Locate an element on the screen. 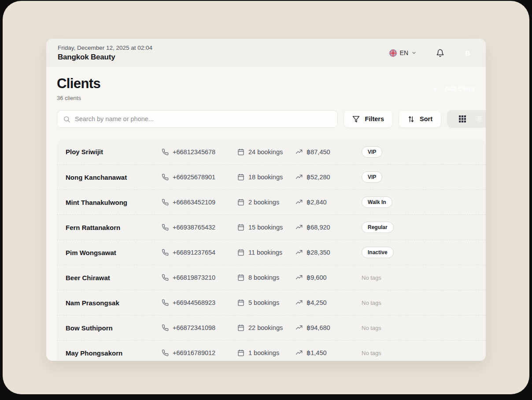 This screenshot has width=532, height=400. client-row: Mint Thanakulwong +66863452109 2 booking… is located at coordinates (271, 202).